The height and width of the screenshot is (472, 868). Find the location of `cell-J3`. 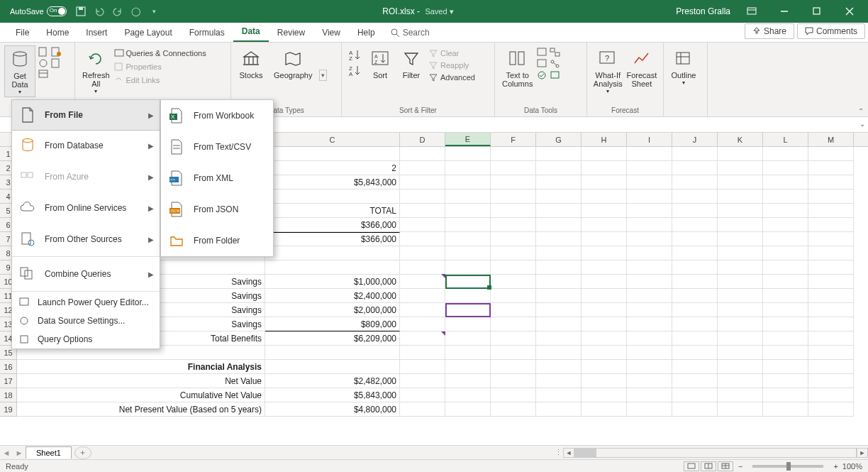

cell-J3 is located at coordinates (695, 182).